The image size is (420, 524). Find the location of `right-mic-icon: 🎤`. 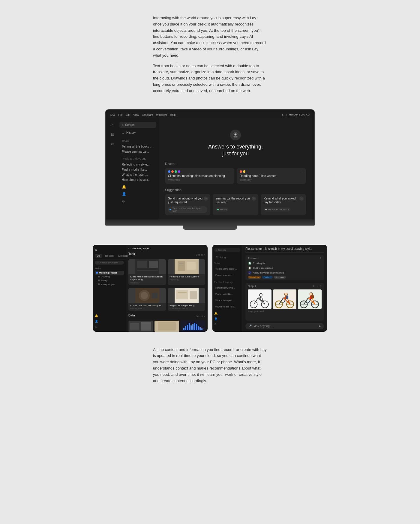

right-mic-icon: 🎤 is located at coordinates (250, 326).